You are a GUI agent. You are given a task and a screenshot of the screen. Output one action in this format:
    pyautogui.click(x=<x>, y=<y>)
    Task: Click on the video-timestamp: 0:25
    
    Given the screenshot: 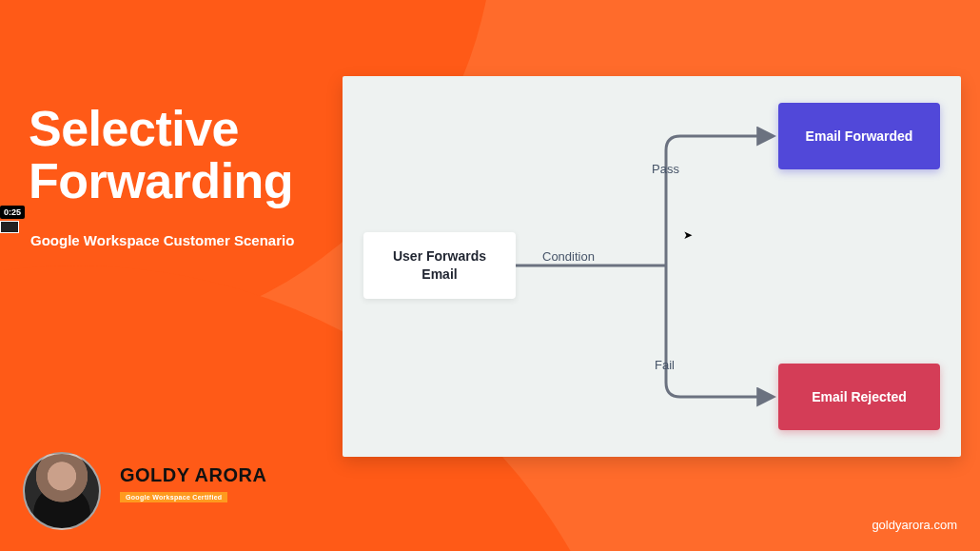 What is the action you would take?
    pyautogui.click(x=12, y=212)
    